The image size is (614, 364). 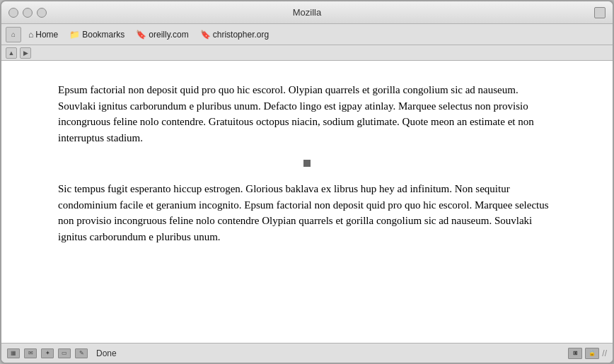 I want to click on sec-nav-btn2: ▶, so click(x=25, y=53).